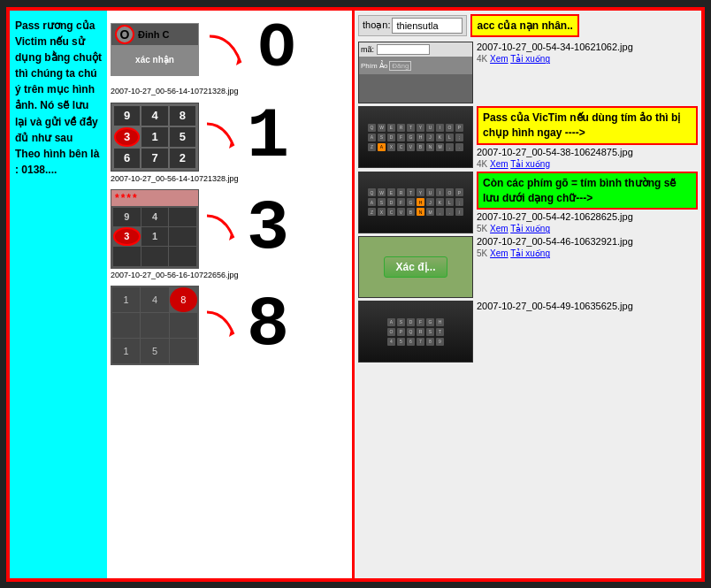  Describe the element at coordinates (587, 241) in the screenshot. I see `filename-3: 2007-10-27_00-54-46-10632921.jpg` at that location.